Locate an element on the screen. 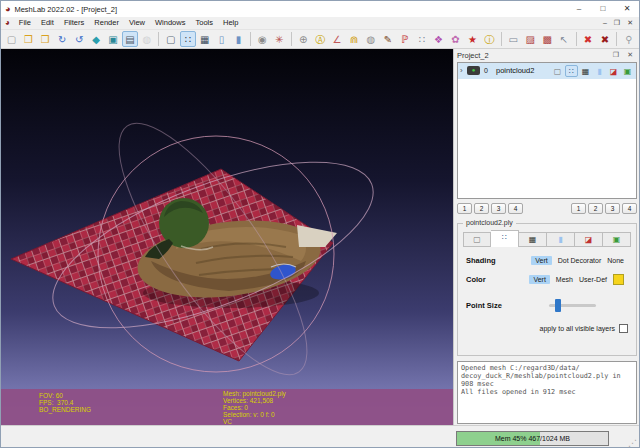 The width and height of the screenshot is (640, 448). layer-solid-icon: ▮ is located at coordinates (600, 71).